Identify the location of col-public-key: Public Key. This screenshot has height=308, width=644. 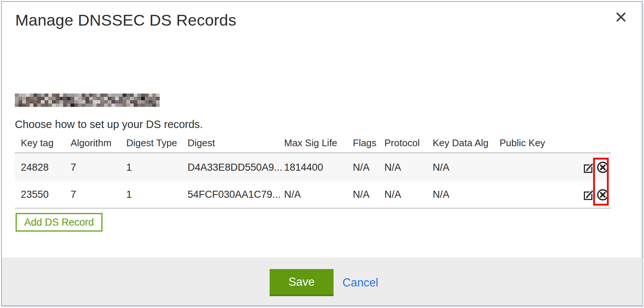
(538, 143).